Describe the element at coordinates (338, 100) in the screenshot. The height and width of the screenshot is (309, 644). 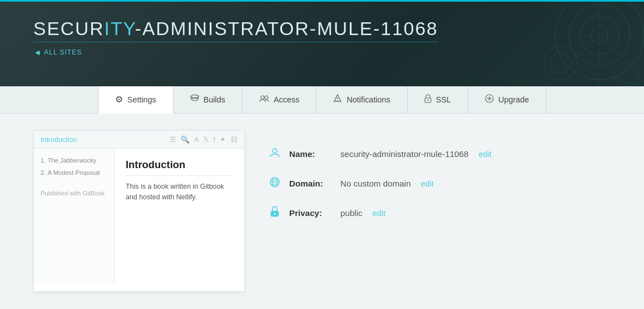
I see `notifications-icon` at that location.